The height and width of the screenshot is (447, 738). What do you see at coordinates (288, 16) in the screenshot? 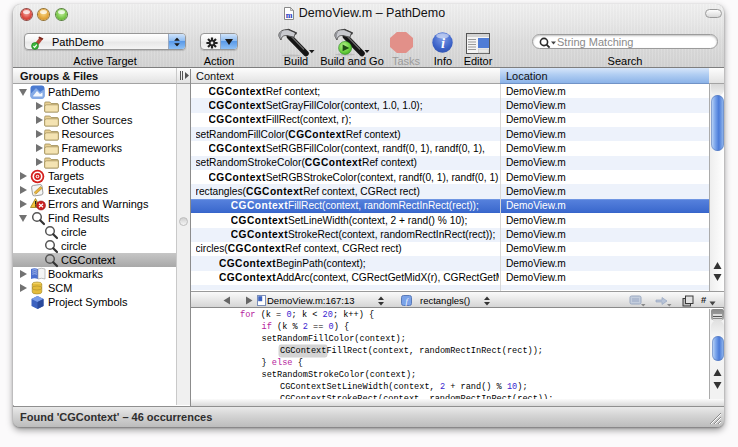
I see `svg-text: m` at bounding box center [288, 16].